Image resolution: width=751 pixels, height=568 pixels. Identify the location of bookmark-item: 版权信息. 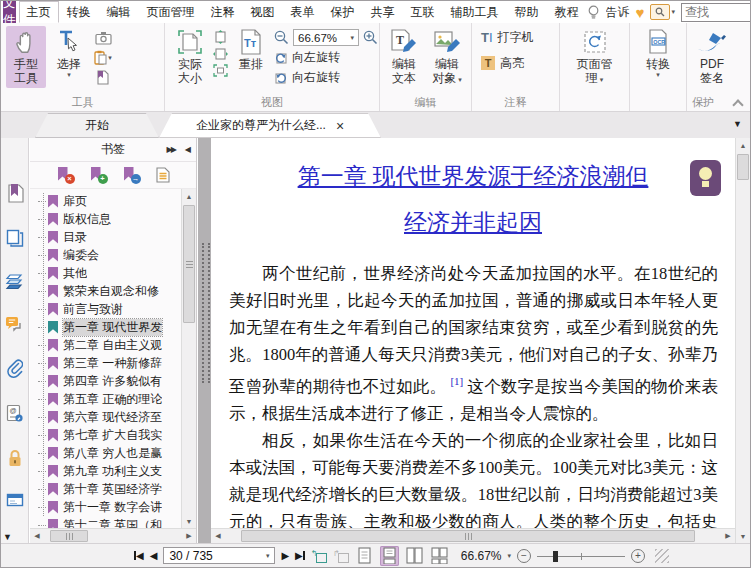
(117, 219).